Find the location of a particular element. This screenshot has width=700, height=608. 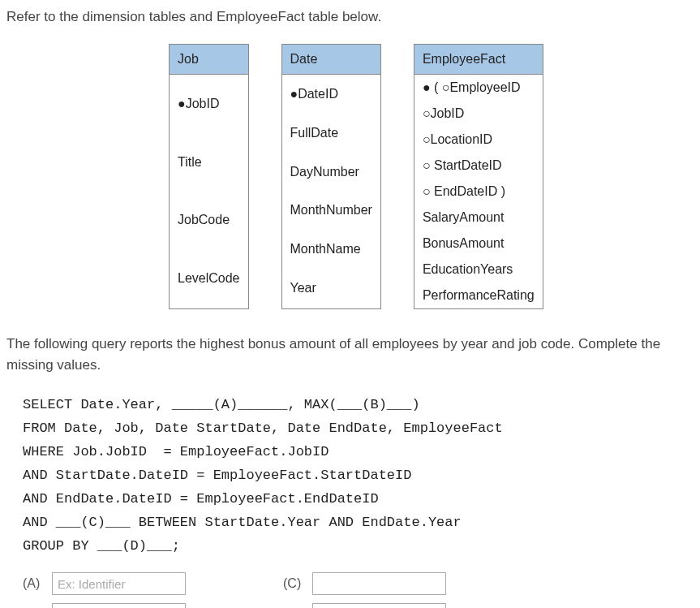

table-row: DayNumber is located at coordinates (331, 172).